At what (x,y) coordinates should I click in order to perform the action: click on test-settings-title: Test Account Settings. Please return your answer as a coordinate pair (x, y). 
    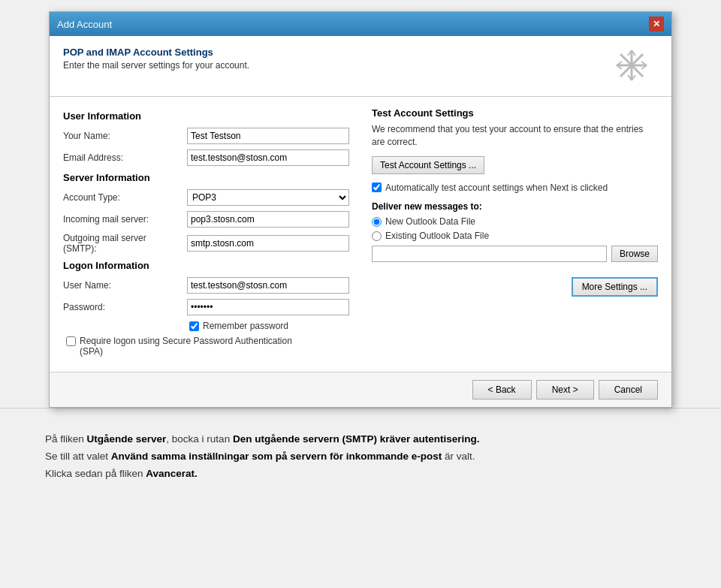
    Looking at the image, I should click on (515, 113).